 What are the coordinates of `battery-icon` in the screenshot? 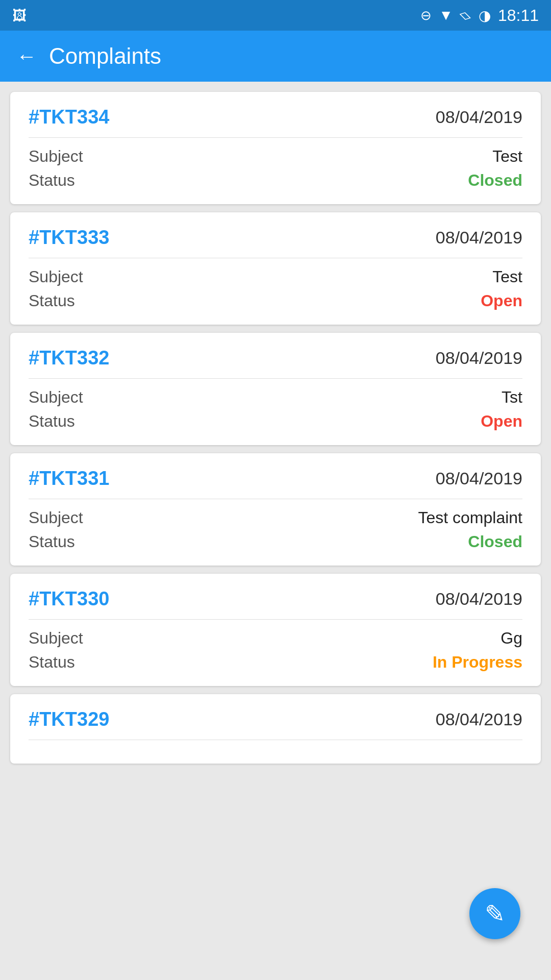 It's located at (485, 15).